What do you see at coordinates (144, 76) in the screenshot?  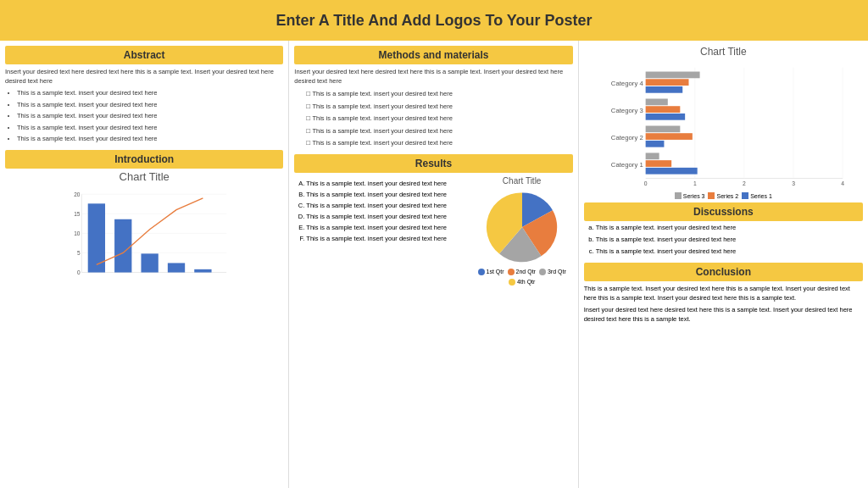 I see `abstract-intro: Insert your desired text here desired te…` at bounding box center [144, 76].